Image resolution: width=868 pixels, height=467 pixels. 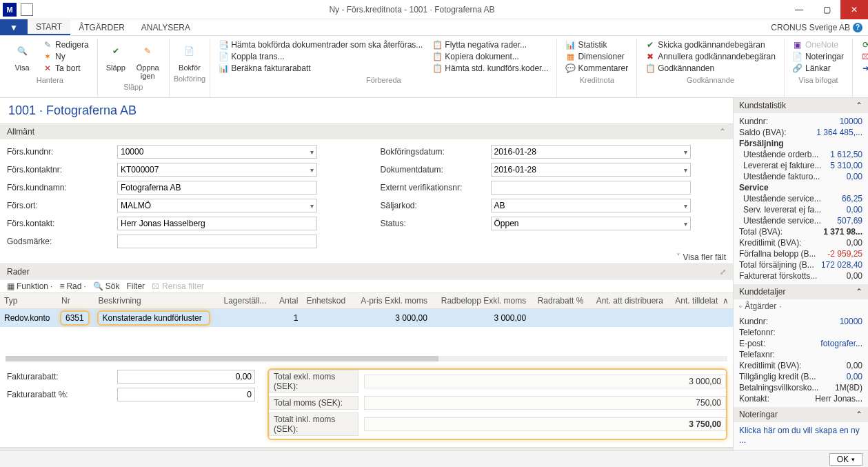 What do you see at coordinates (321, 45) in the screenshot?
I see `hamta-bokforda-button: 📑Hämta bokförda dokumentrader som ska åt…` at bounding box center [321, 45].